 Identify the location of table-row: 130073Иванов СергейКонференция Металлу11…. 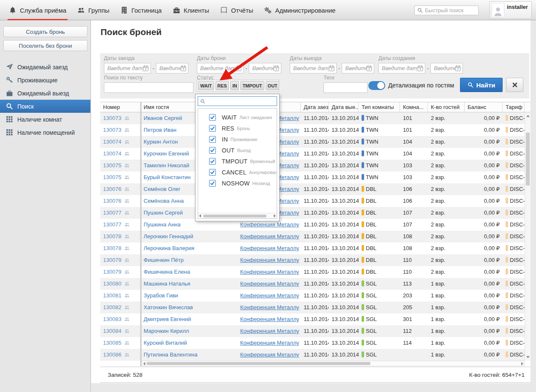
(315, 118).